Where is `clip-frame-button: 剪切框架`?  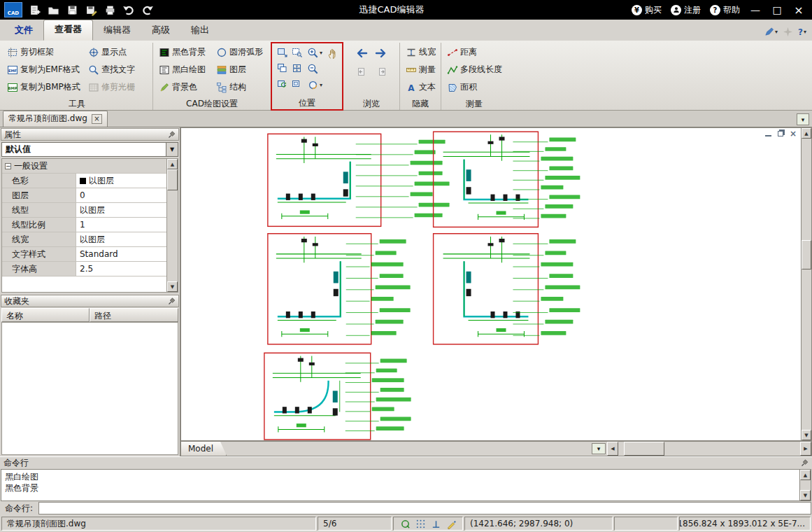
clip-frame-button: 剪切框架 is located at coordinates (45, 52).